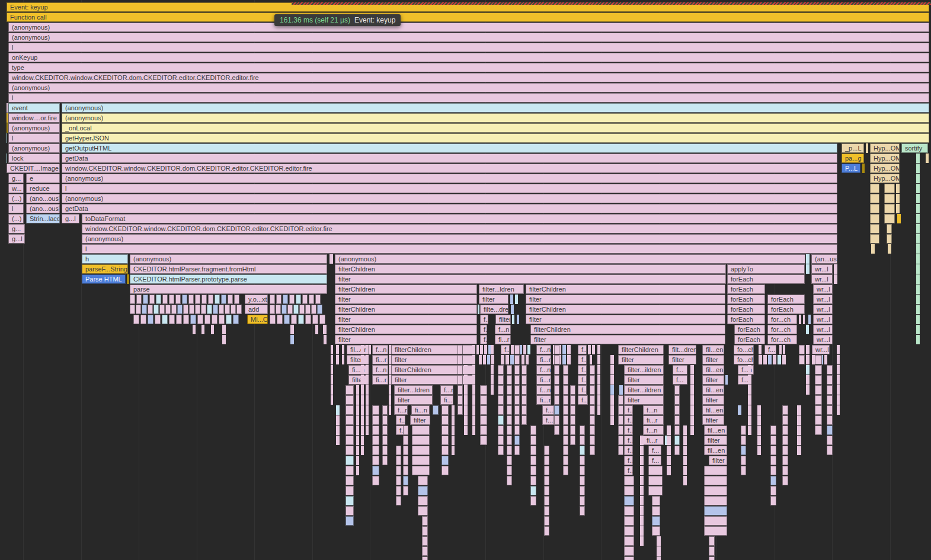 The image size is (931, 560). Describe the element at coordinates (544, 350) in the screenshot. I see `flame-bar: f...n` at that location.